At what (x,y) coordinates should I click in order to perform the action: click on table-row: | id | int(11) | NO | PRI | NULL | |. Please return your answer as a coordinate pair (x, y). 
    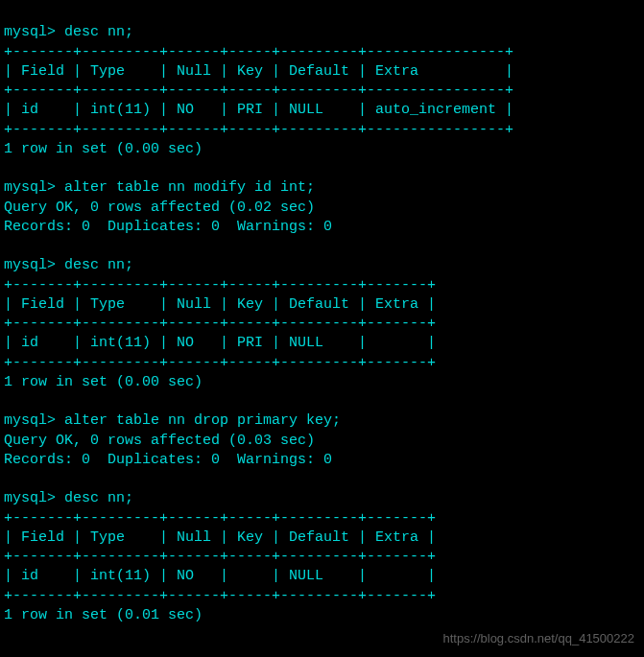
    Looking at the image, I should click on (220, 343).